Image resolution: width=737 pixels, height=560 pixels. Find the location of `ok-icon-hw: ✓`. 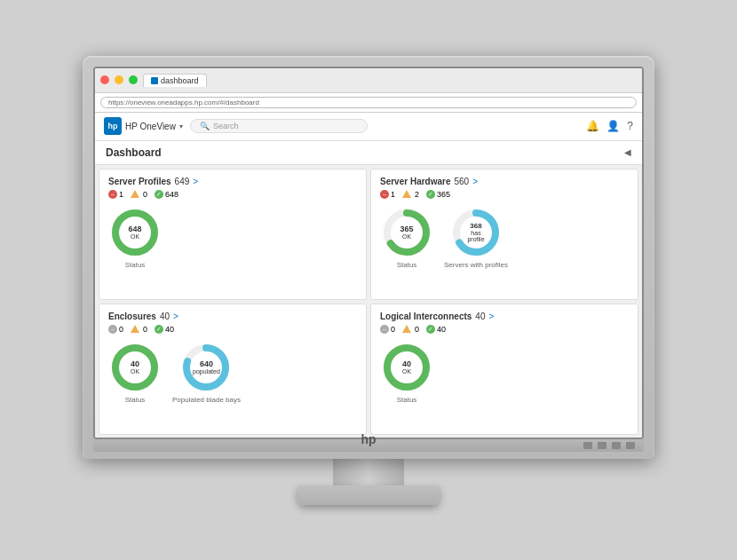

ok-icon-hw: ✓ is located at coordinates (431, 194).